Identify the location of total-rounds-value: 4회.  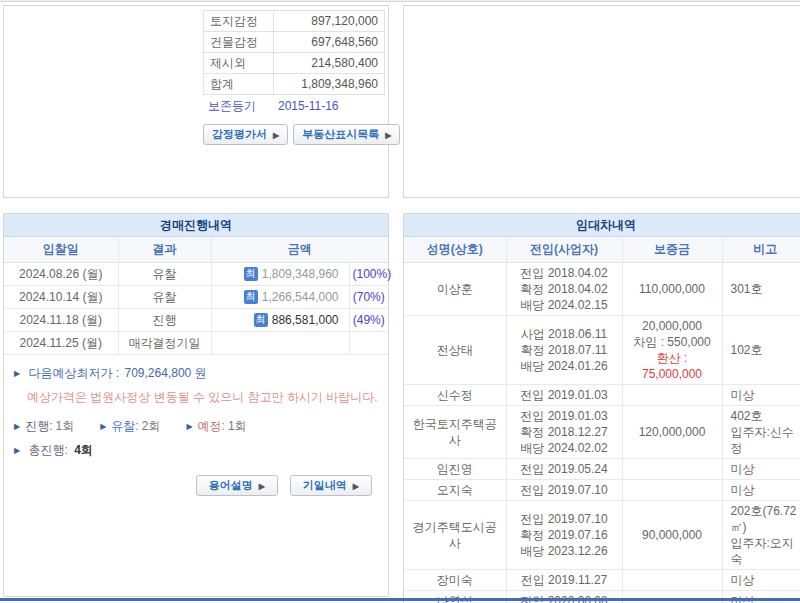
(84, 450).